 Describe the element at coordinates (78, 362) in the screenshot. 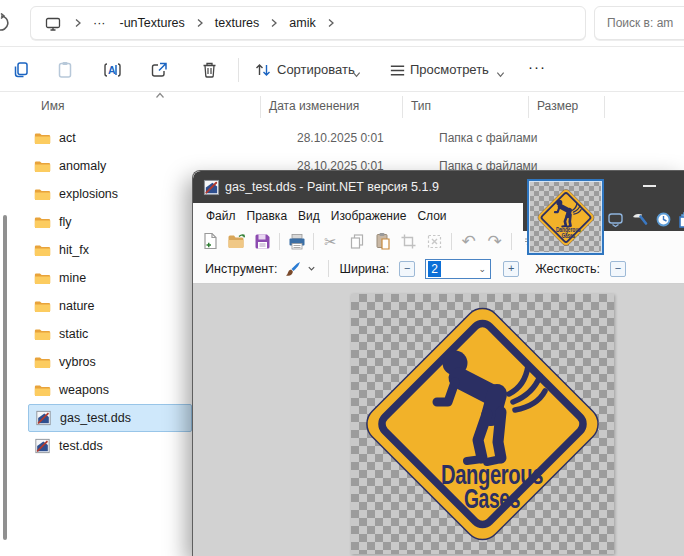

I see `file-name: vybros` at that location.